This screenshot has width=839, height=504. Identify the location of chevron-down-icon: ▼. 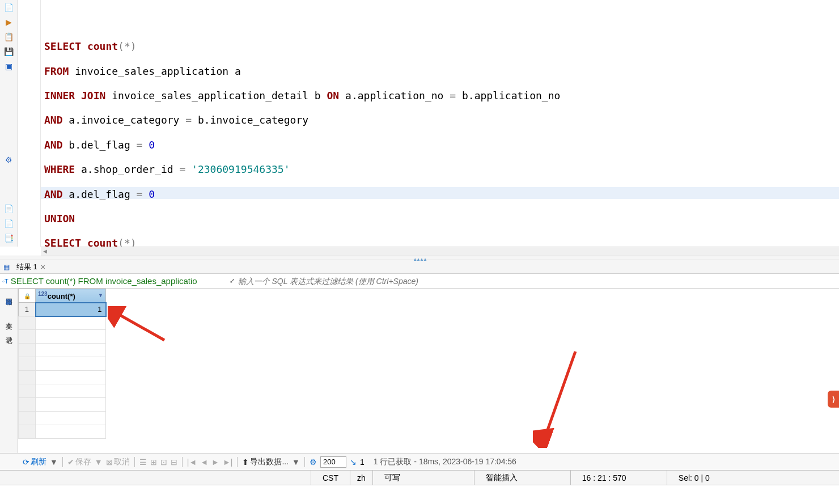
(101, 295).